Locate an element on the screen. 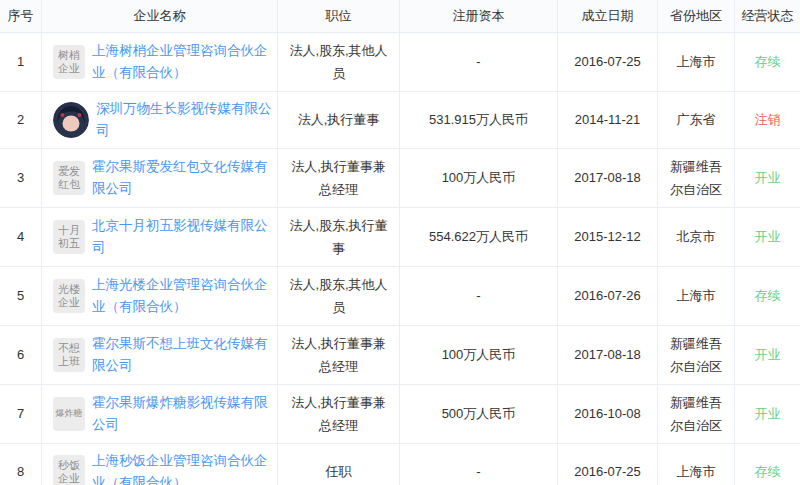 The image size is (800, 485). company-name-cell: 爱发红包 霍尔果斯爱发红包文化传媒有限公司 is located at coordinates (160, 178).